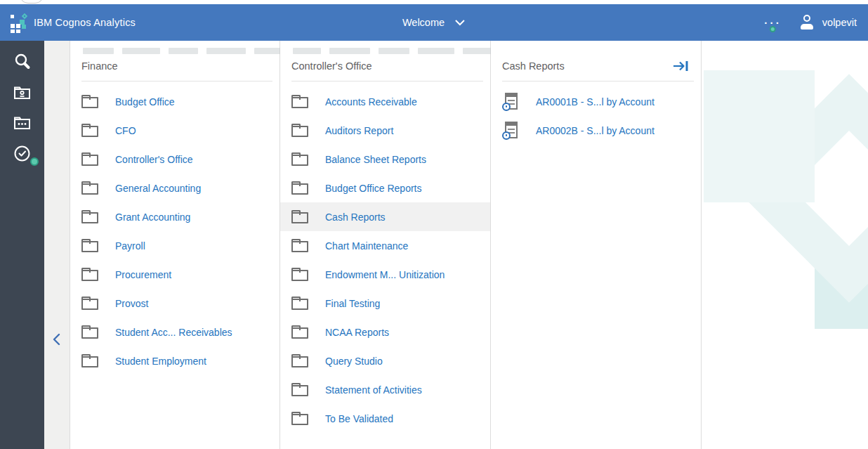 Image resolution: width=868 pixels, height=449 pixels. What do you see at coordinates (808, 22) in the screenshot?
I see `user-avatar-icon` at bounding box center [808, 22].